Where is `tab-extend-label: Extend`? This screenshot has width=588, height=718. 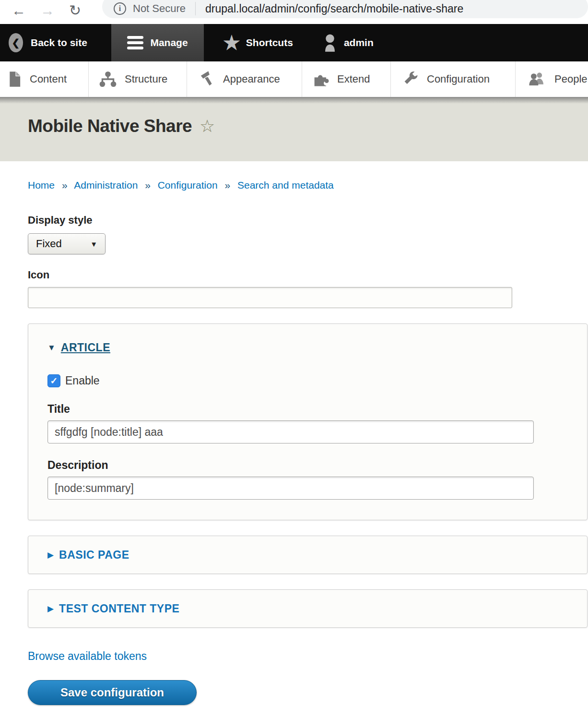
tab-extend-label: Extend is located at coordinates (354, 79).